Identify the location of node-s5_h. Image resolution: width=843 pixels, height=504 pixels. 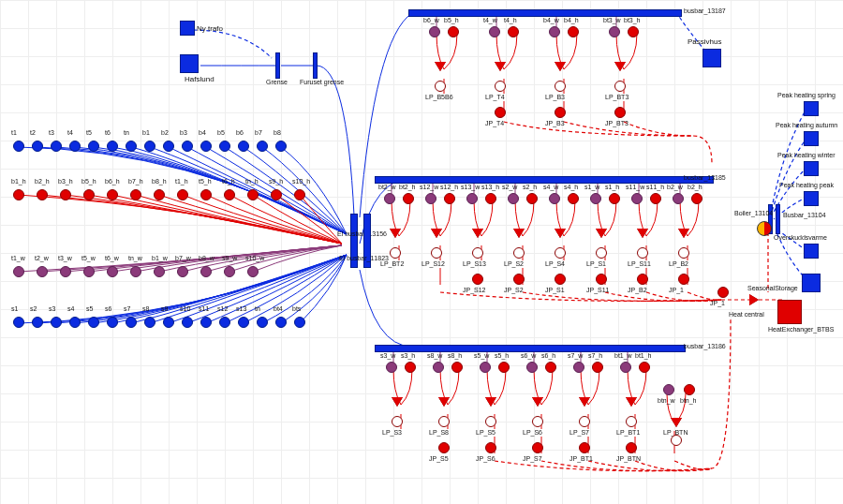
(504, 367).